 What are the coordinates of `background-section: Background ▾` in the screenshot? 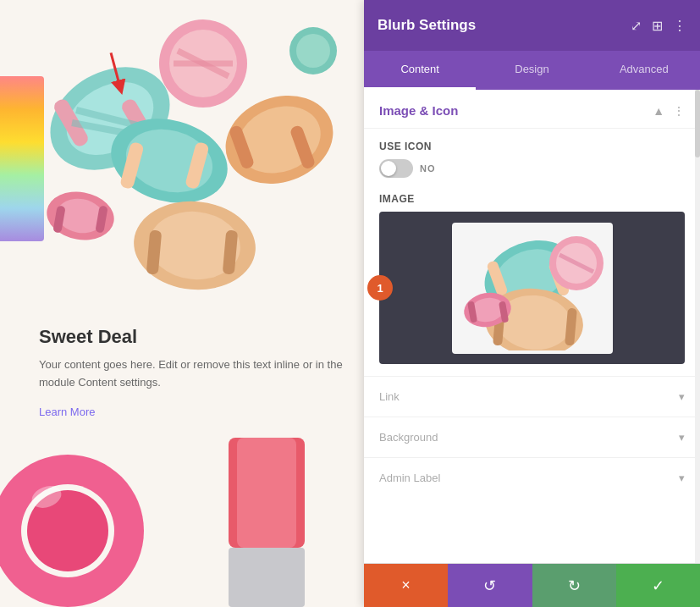 It's located at (532, 437).